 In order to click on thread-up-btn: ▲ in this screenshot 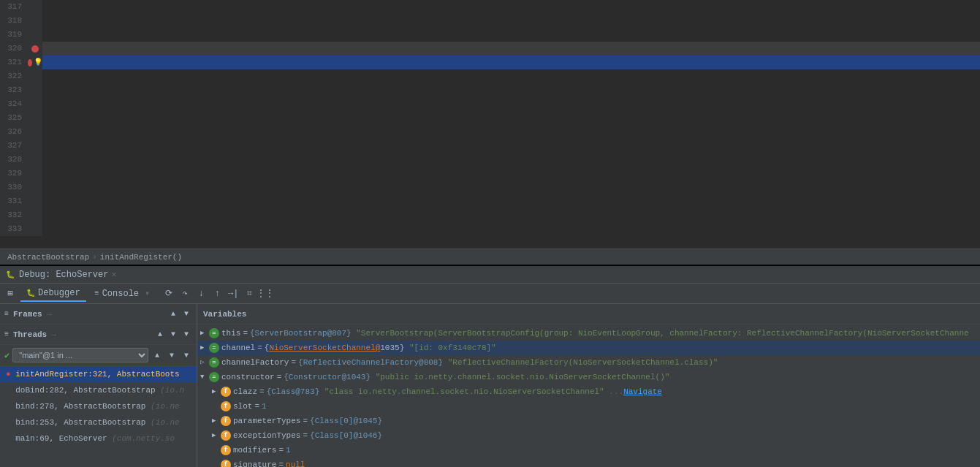, I will do `click(157, 355)`.